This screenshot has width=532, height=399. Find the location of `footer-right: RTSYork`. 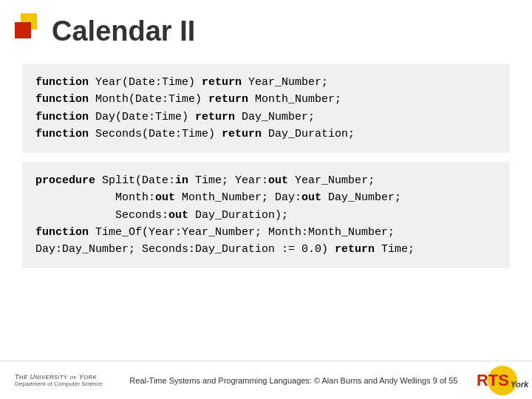

footer-right: RTSYork is located at coordinates (501, 381).